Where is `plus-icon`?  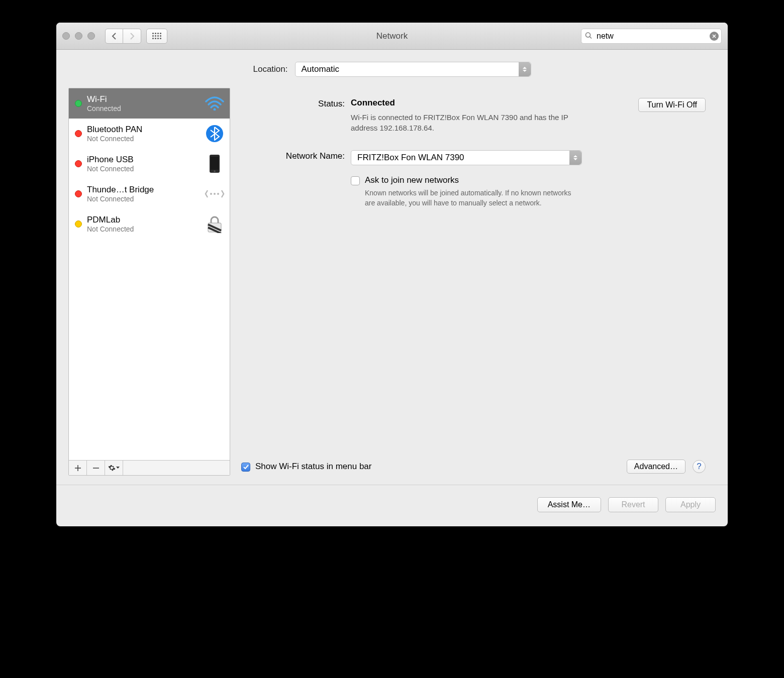
plus-icon is located at coordinates (78, 468).